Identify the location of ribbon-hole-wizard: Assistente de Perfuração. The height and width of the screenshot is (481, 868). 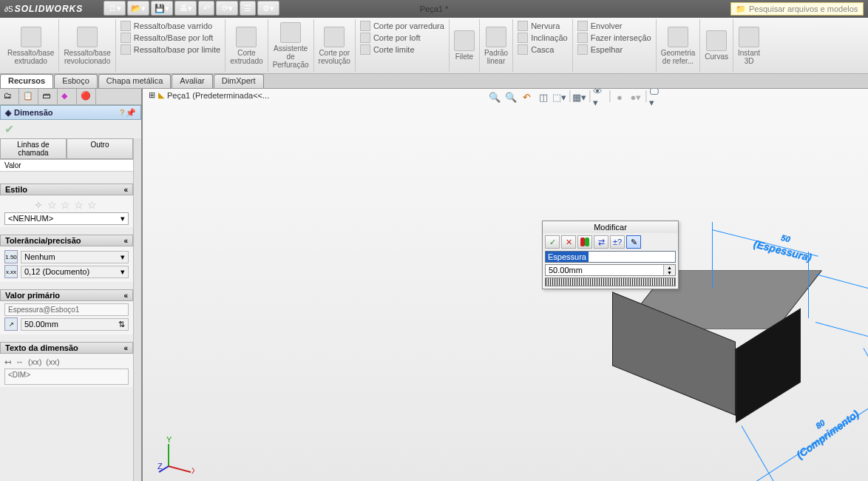
(291, 46).